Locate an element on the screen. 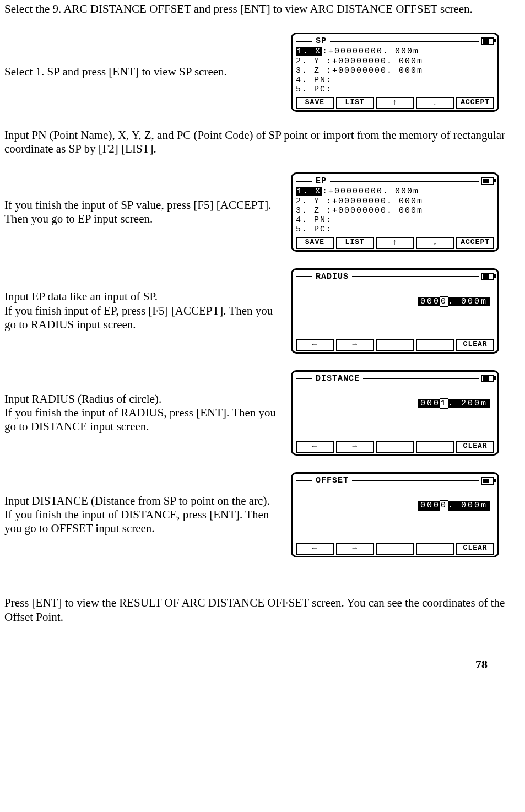 The image size is (525, 812). step-radius-text: Input EP data like an input of SP. If yo… is located at coordinates (142, 311).